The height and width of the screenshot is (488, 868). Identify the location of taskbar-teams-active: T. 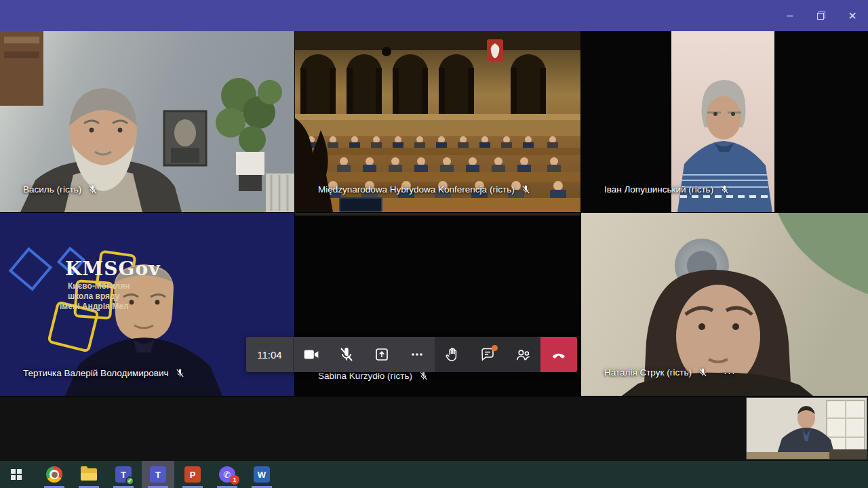
(158, 474).